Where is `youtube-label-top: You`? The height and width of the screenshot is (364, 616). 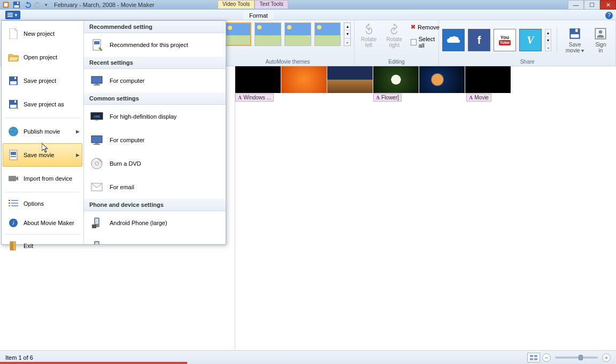 youtube-label-top: You is located at coordinates (505, 37).